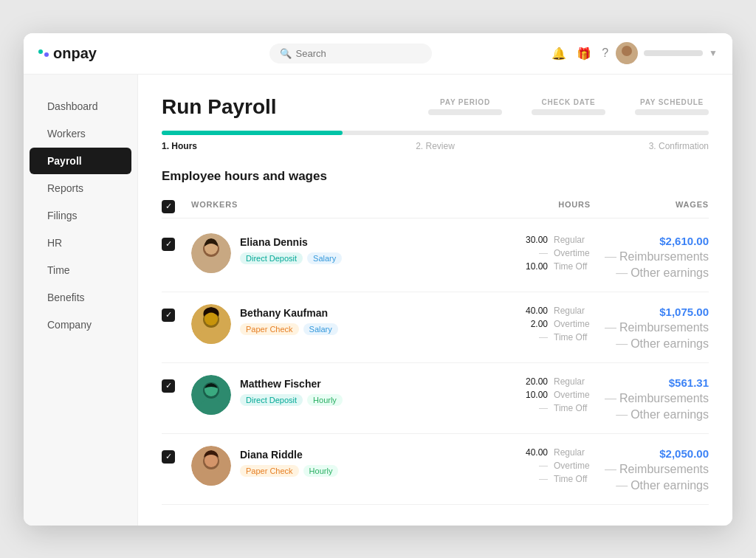 The width and height of the screenshot is (756, 558). Describe the element at coordinates (80, 270) in the screenshot. I see `sidebar-item-time: Time` at that location.